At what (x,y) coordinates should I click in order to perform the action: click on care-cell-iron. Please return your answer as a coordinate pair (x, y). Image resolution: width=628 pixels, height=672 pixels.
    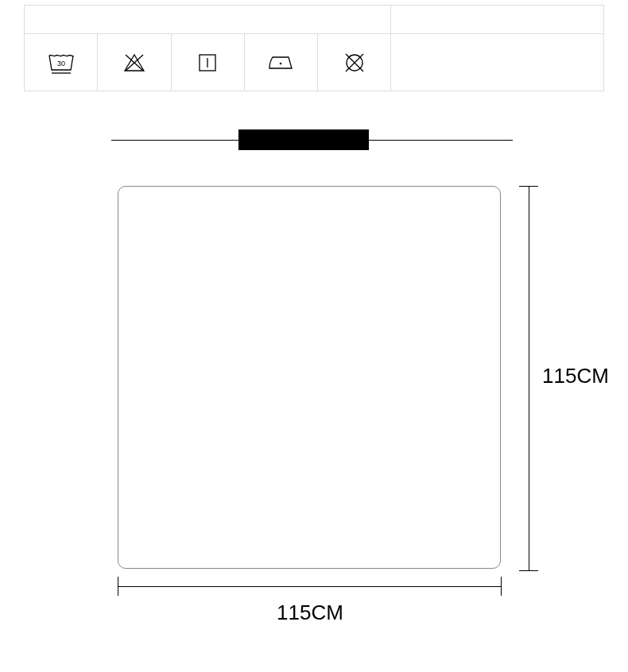
    Looking at the image, I should click on (281, 63).